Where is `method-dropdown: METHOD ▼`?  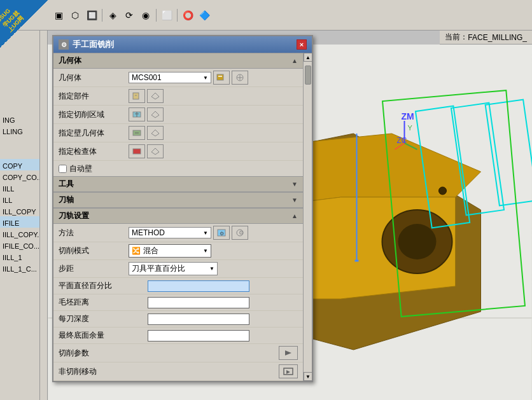
method-dropdown: METHOD ▼ is located at coordinates (170, 233).